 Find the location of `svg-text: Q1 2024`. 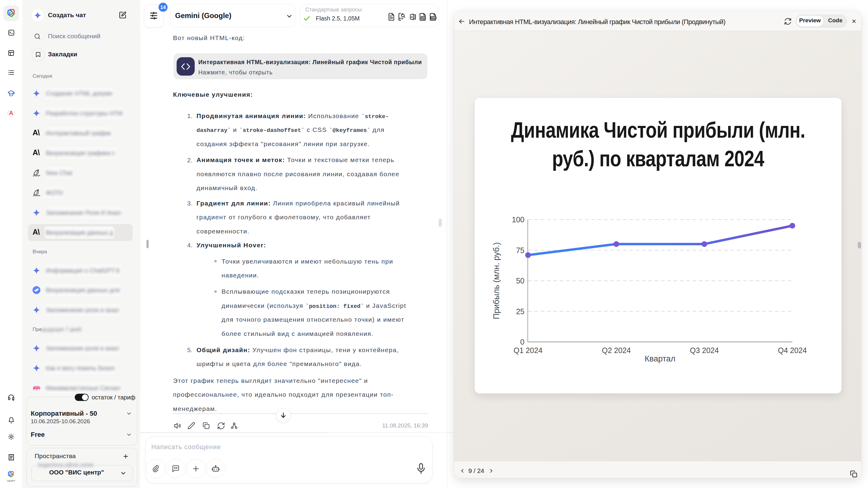

svg-text: Q1 2024 is located at coordinates (528, 350).